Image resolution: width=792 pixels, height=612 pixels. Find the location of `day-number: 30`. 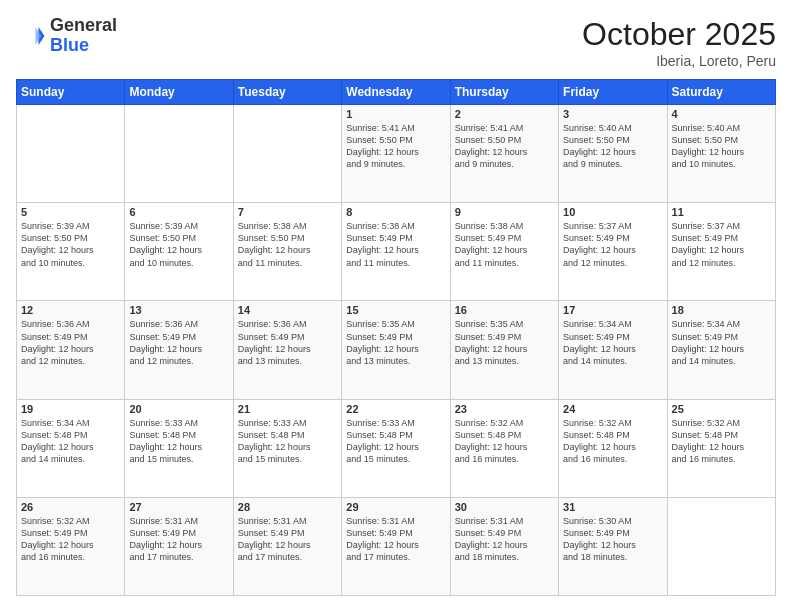

day-number: 30 is located at coordinates (504, 507).